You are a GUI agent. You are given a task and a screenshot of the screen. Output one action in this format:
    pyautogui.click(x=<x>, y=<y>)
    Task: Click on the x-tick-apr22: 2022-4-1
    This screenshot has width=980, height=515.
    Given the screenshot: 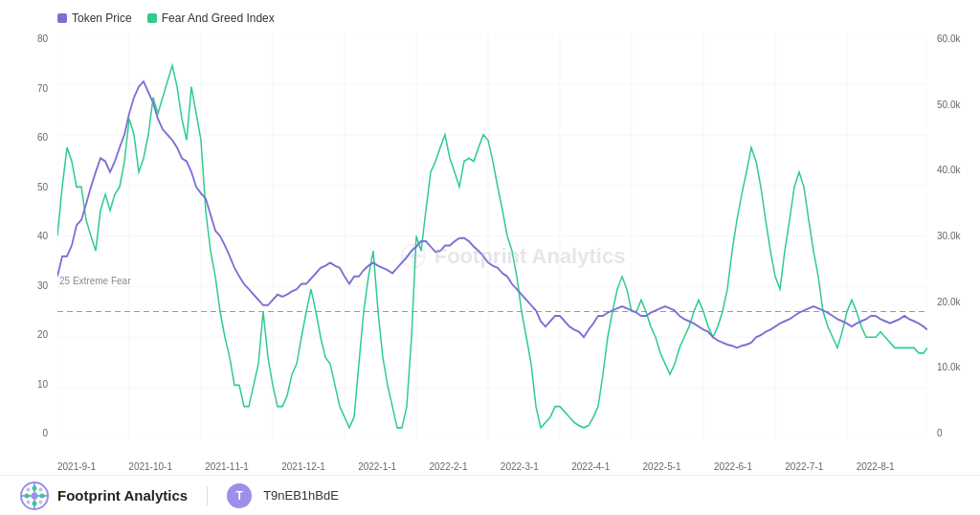 What is the action you would take?
    pyautogui.click(x=590, y=467)
    